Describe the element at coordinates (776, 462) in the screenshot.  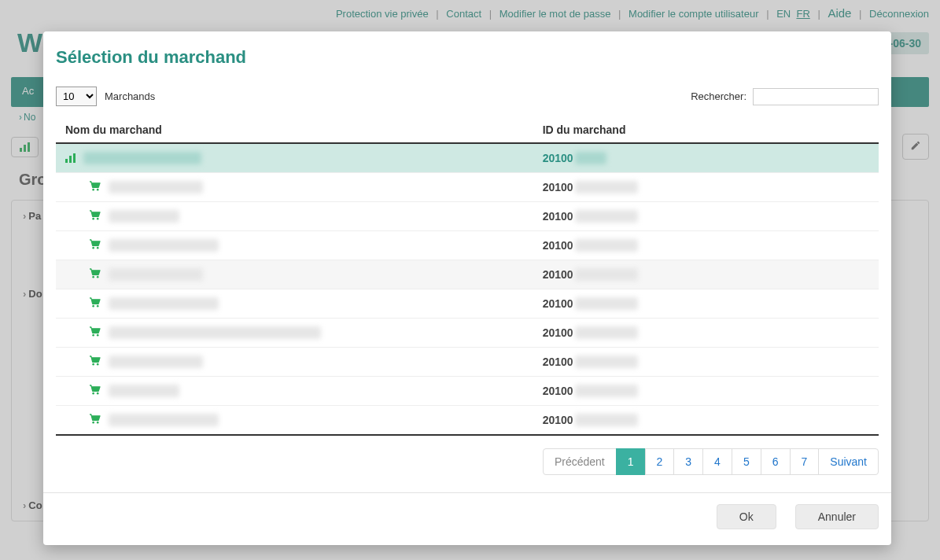
I see `pagination-page-6: 6` at that location.